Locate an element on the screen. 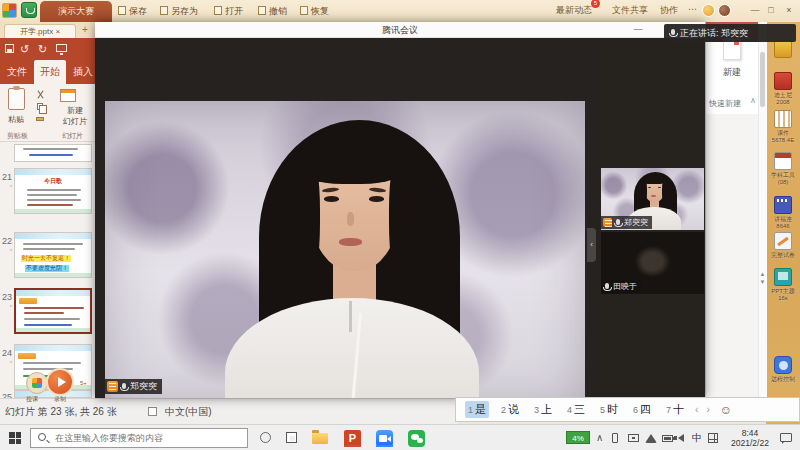 This screenshot has height=450, width=800. cut-icon is located at coordinates (40, 94).